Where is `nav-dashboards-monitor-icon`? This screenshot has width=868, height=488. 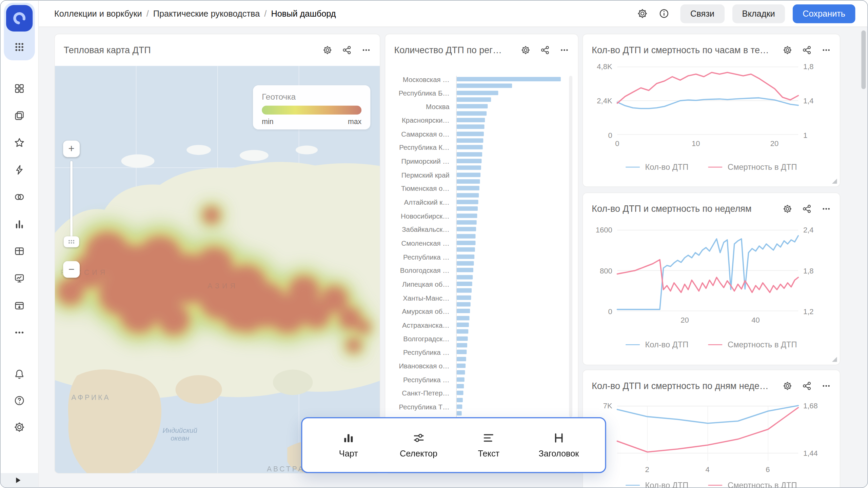
nav-dashboards-monitor-icon is located at coordinates (20, 279).